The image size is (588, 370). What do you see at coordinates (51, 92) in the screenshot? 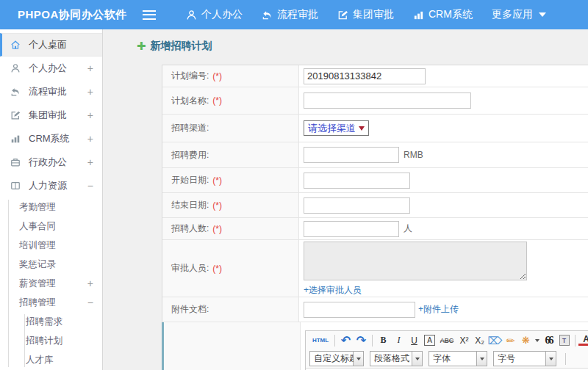
I see `sidebar-item-workflow-approval: 流程审批 +` at bounding box center [51, 92].